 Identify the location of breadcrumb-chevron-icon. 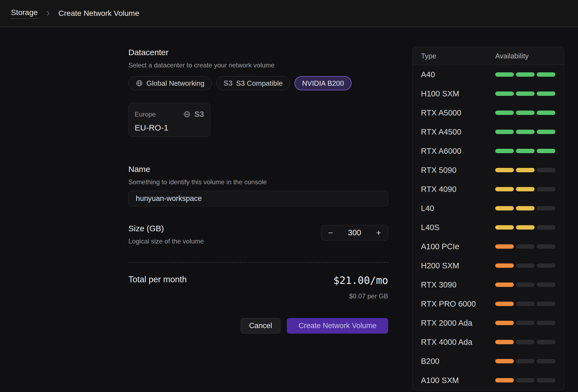
(48, 13).